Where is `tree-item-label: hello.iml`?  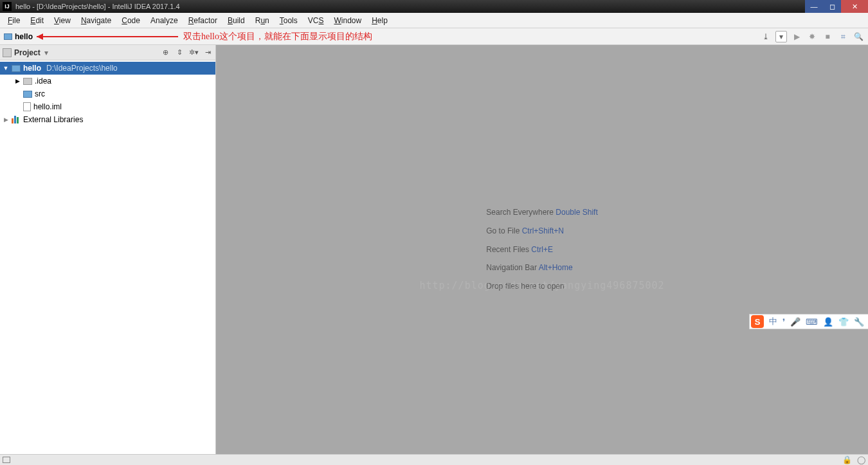
tree-item-label: hello.iml is located at coordinates (48, 107).